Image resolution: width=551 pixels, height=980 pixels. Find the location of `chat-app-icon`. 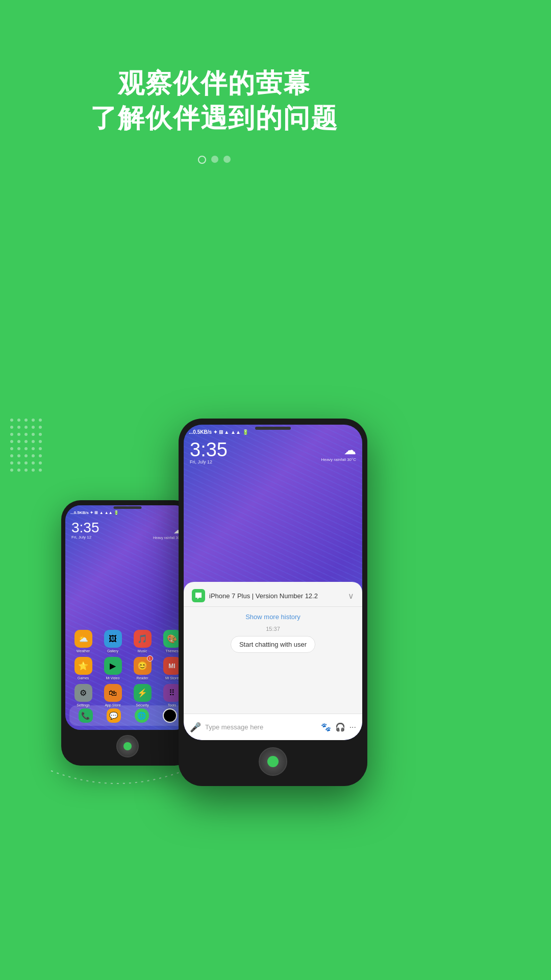

chat-app-icon is located at coordinates (198, 596).